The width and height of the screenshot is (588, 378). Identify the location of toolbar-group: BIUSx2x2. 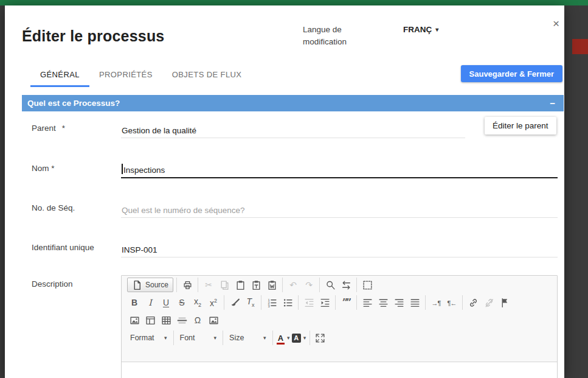
(174, 303).